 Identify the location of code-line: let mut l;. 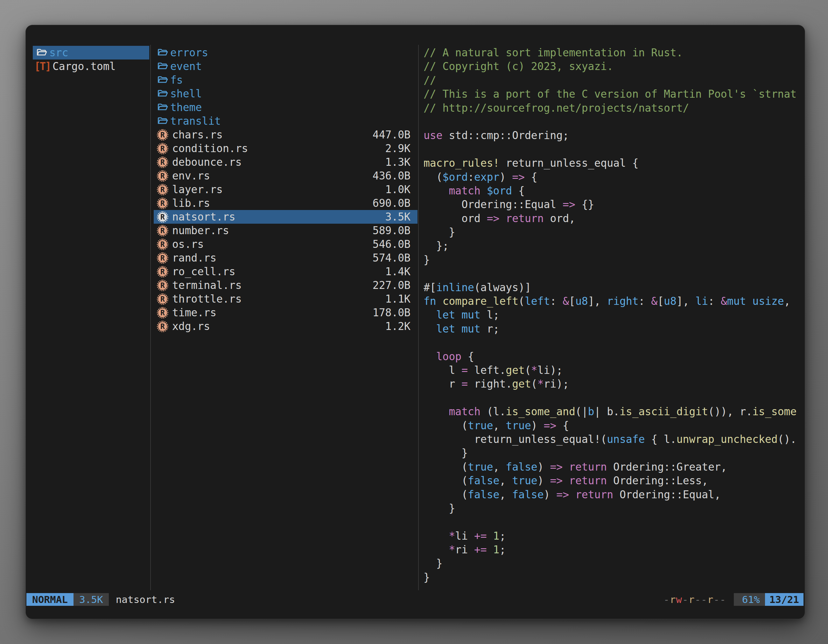
(614, 315).